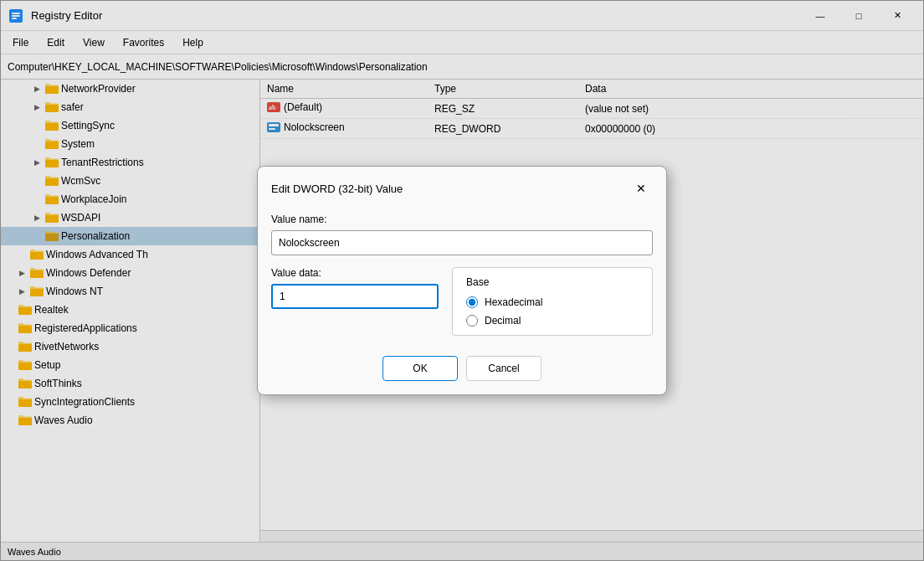 This screenshot has height=561, width=924. Describe the element at coordinates (420, 368) in the screenshot. I see `ok-button: OK` at that location.